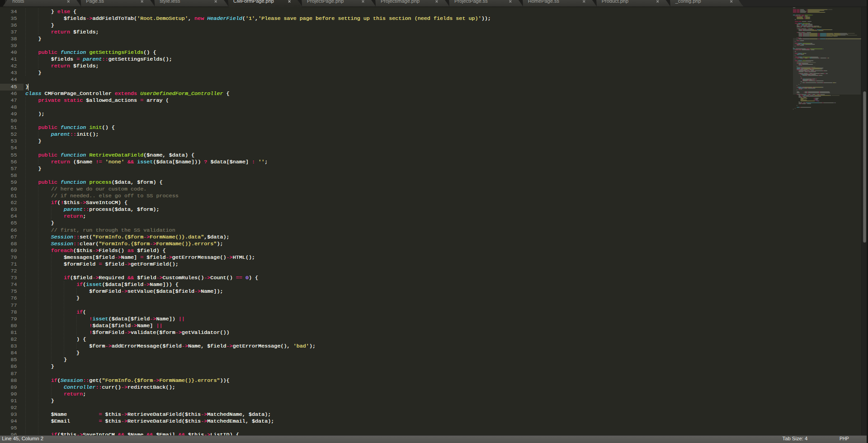 Image resolution: width=868 pixels, height=443 pixels. I want to click on svg-text: Page.ss, so click(95, 2).